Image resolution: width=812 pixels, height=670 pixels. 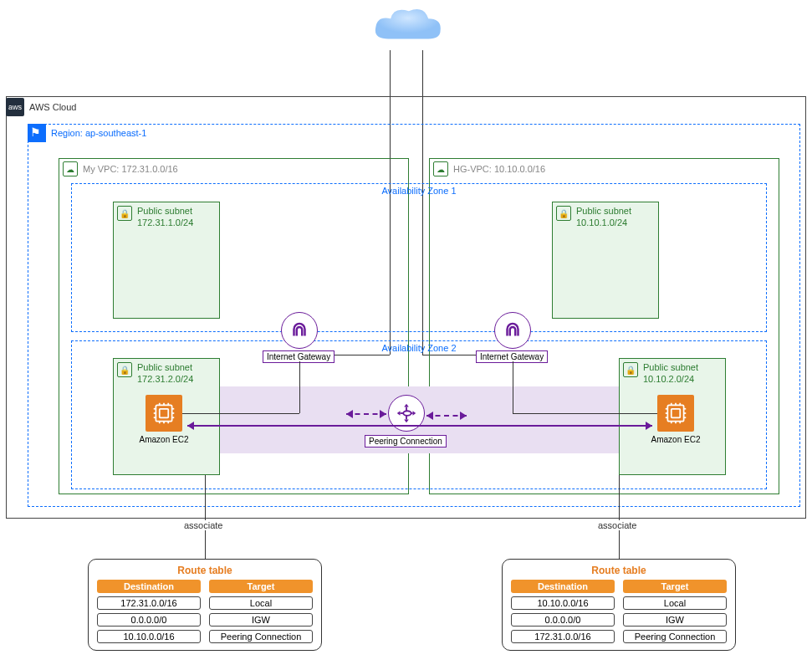 I want to click on ec2-right-label: Amazon EC2, so click(x=676, y=440).